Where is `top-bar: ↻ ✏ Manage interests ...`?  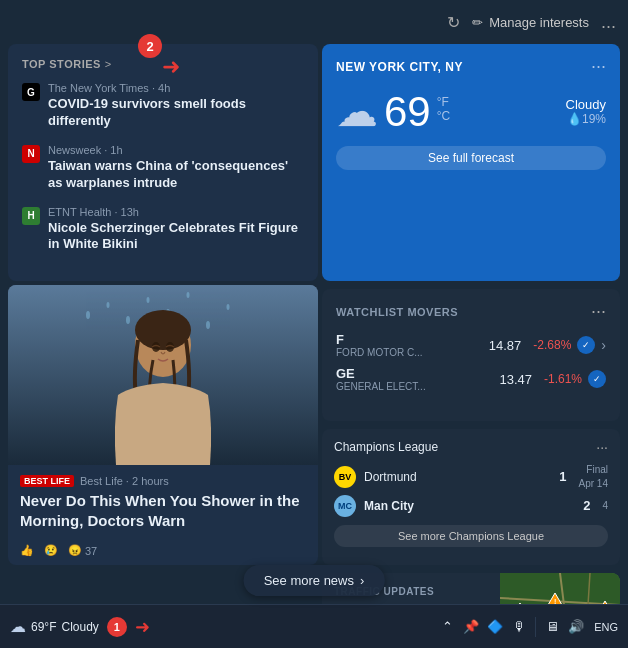
top-bar: ↻ ✏ Manage interests ... is located at coordinates (314, 22).